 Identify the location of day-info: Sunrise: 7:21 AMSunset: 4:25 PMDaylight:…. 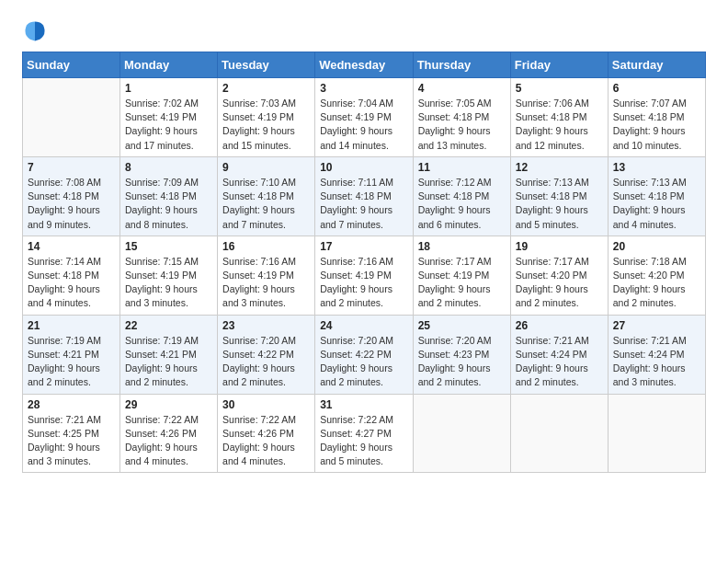
(72, 442).